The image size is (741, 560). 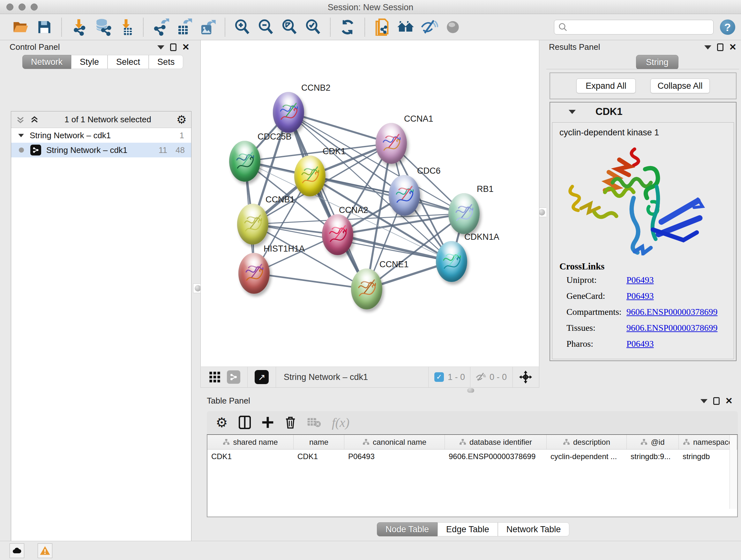 I want to click on left-splitter, so click(x=198, y=214).